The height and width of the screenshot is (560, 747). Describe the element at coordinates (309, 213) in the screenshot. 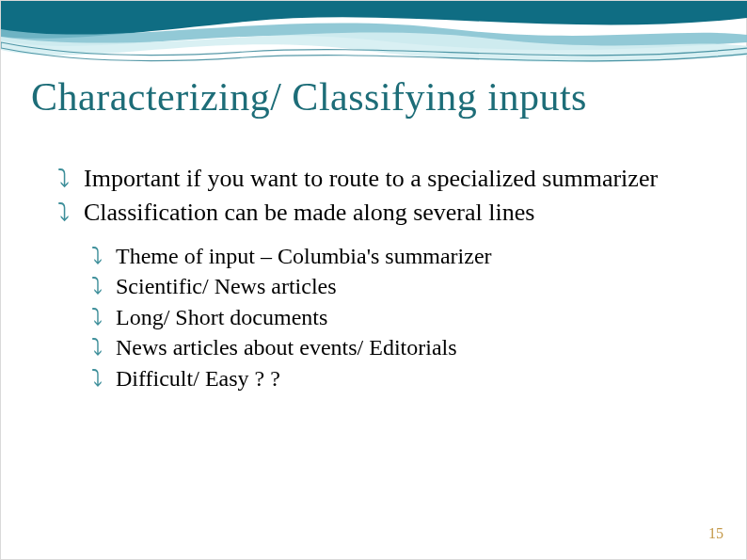

I see `main-bullet-text: Classification can be made along several…` at that location.